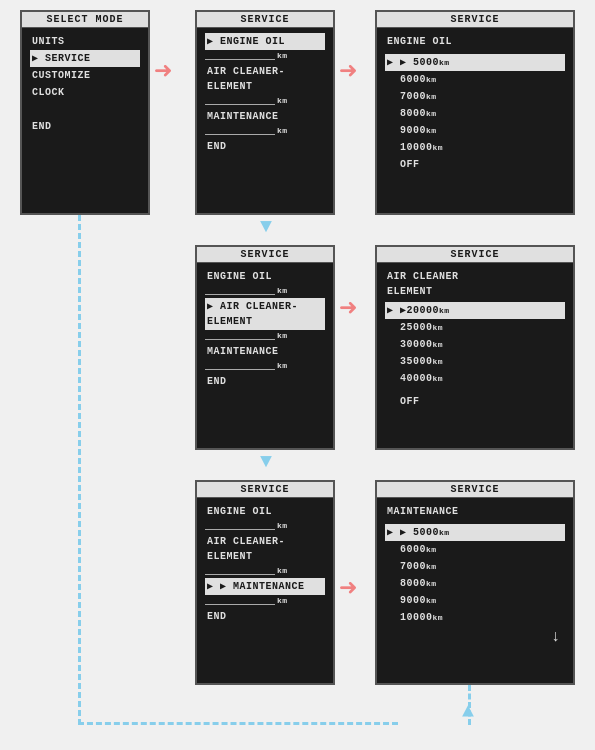 The image size is (595, 750). What do you see at coordinates (265, 352) in the screenshot?
I see `maintenance-item-2: MAINTENANCE` at bounding box center [265, 352].